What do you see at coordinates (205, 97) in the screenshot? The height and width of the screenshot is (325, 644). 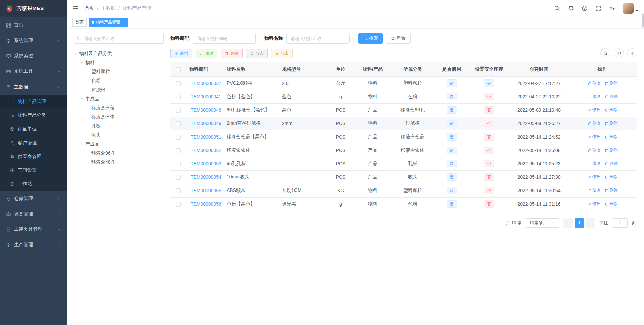 I see `material-code-link: ITEM00000041` at bounding box center [205, 97].